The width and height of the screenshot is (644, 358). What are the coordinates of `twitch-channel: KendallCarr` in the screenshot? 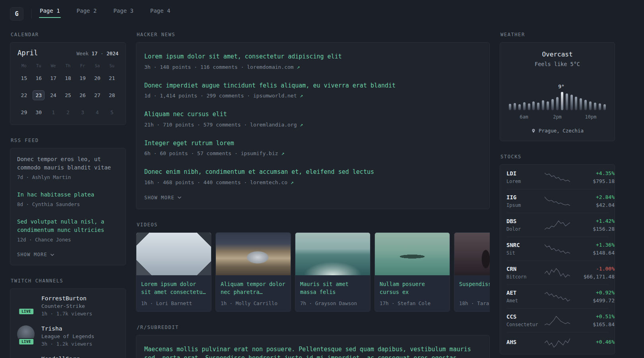 It's located at (68, 357).